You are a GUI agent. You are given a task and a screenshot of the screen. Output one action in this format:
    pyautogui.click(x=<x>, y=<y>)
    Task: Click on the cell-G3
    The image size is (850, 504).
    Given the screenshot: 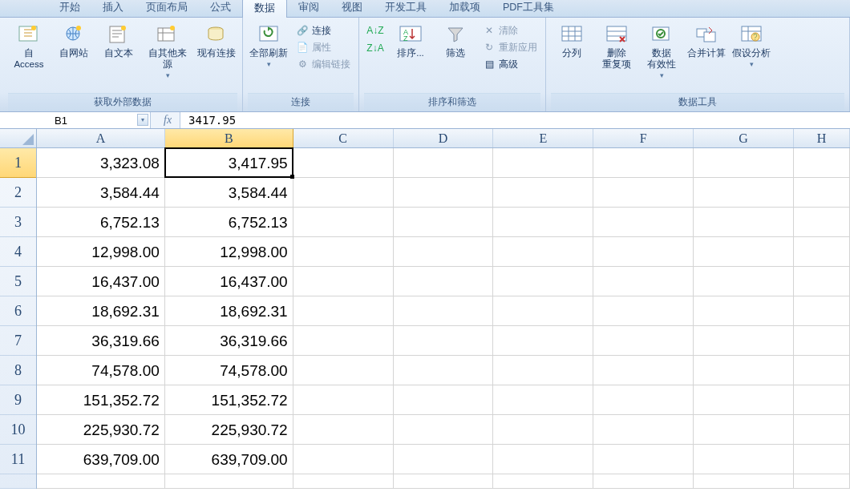 What is the action you would take?
    pyautogui.click(x=744, y=223)
    